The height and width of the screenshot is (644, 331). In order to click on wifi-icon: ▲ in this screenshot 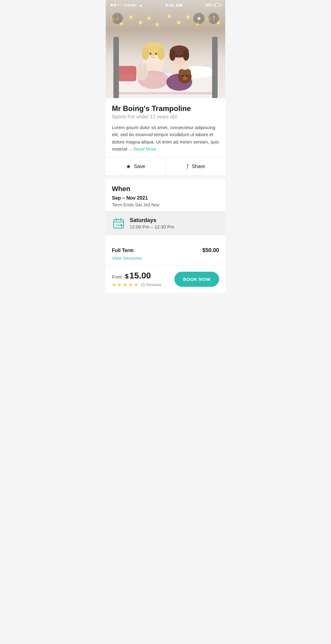, I will do `click(141, 5)`.